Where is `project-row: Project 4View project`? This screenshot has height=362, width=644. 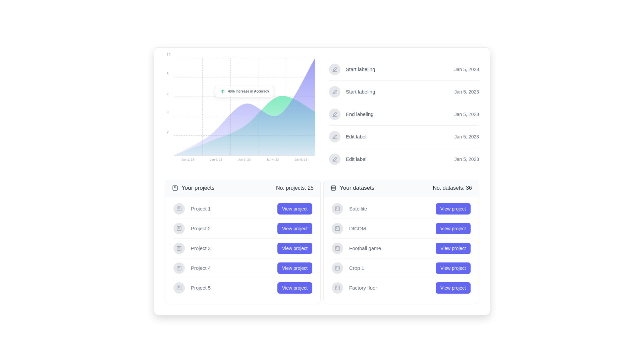 project-row: Project 4View project is located at coordinates (243, 268).